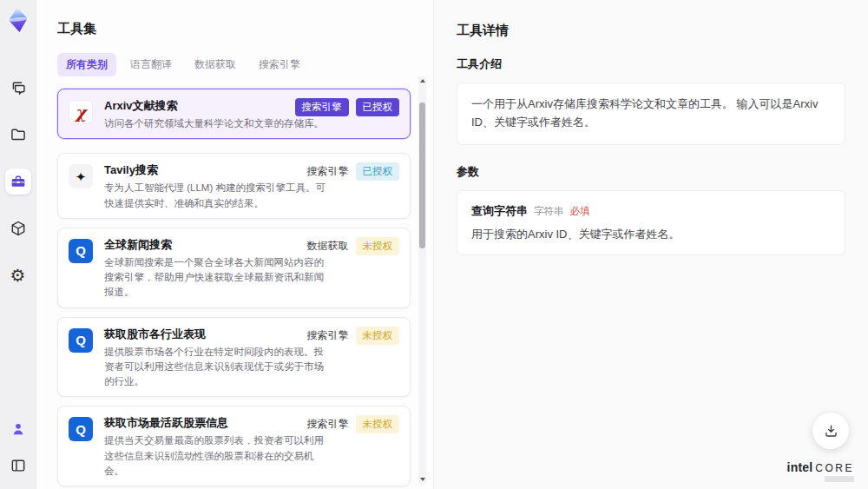 This screenshot has height=489, width=868. What do you see at coordinates (500, 211) in the screenshot?
I see `param-name: 查询字符串` at bounding box center [500, 211].